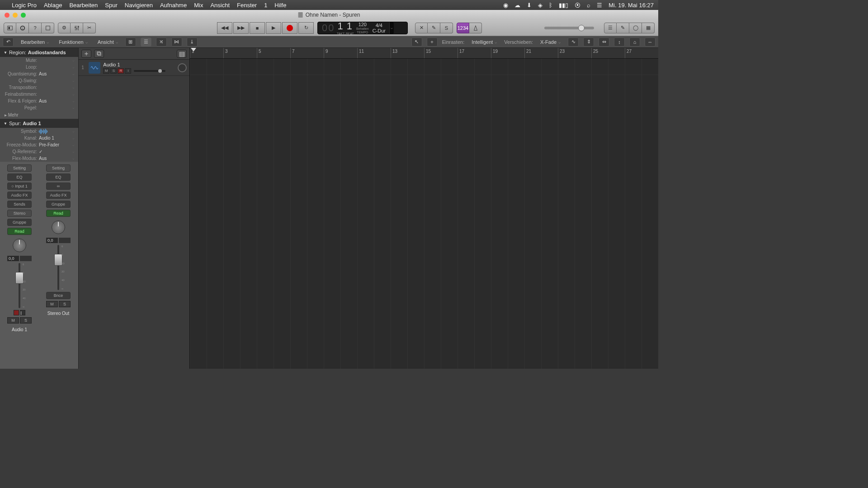 This screenshot has height=488, width=868. I want to click on track-solo: S, so click(113, 71).